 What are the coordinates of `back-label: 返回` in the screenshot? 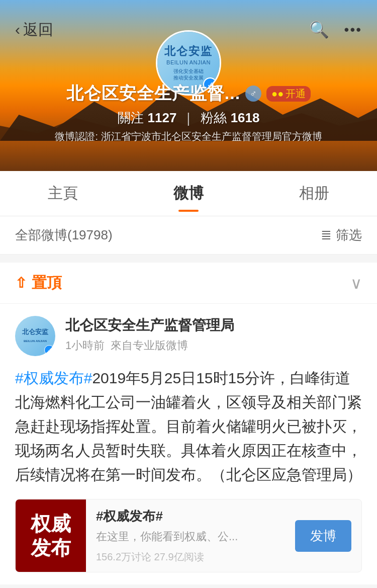 It's located at (38, 30).